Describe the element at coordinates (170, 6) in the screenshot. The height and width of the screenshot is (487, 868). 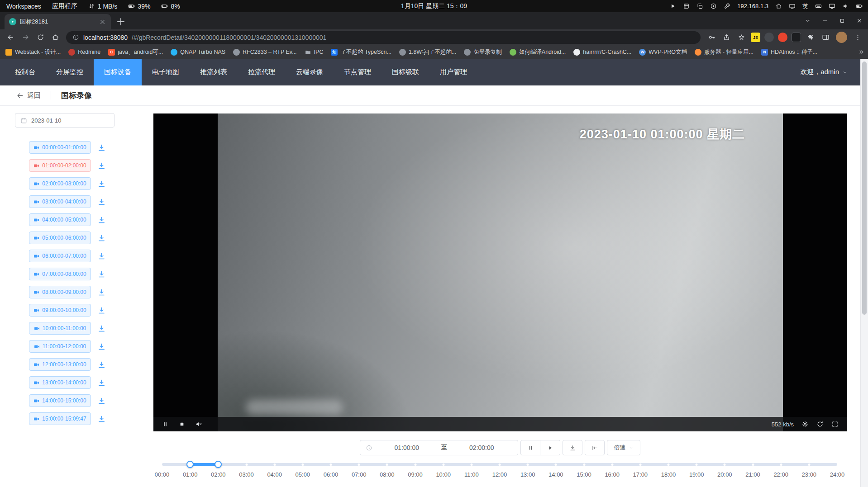
I see `secondary-battery-indicator: 8%` at that location.